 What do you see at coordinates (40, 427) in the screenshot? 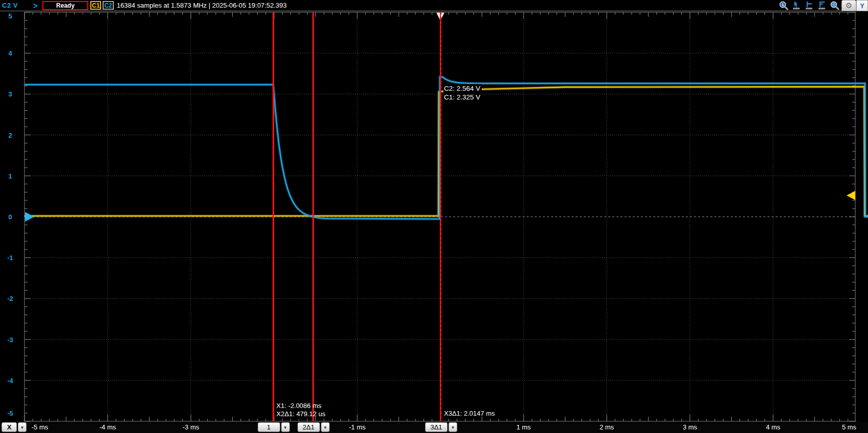
I see `x-axis-label: -5 ms` at bounding box center [40, 427].